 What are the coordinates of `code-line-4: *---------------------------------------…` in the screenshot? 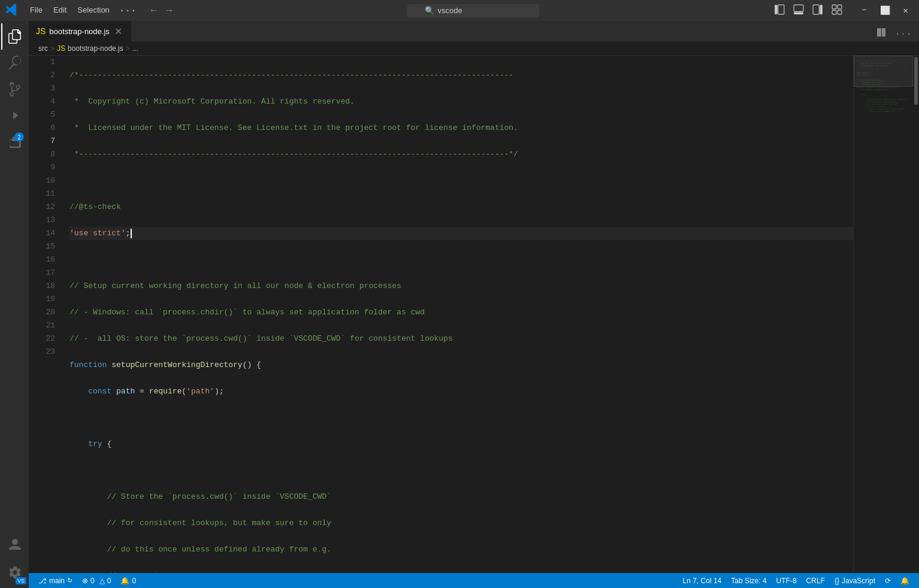 It's located at (461, 154).